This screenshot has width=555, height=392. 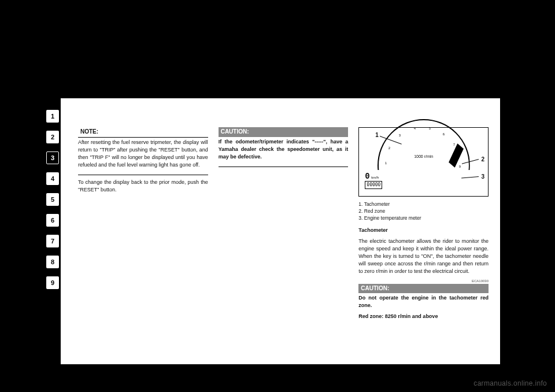 I want to click on tick-5: 5, so click(x=430, y=128).